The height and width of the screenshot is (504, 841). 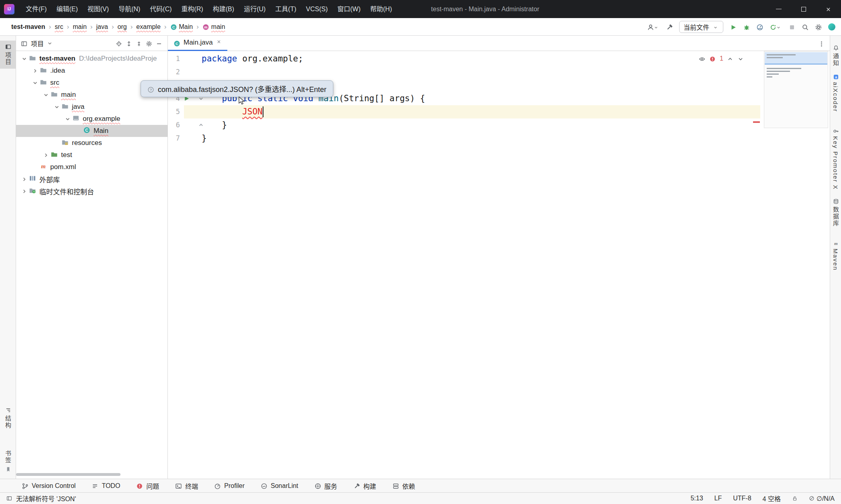 I want to click on tool-button-服务: 服务, so click(x=326, y=486).